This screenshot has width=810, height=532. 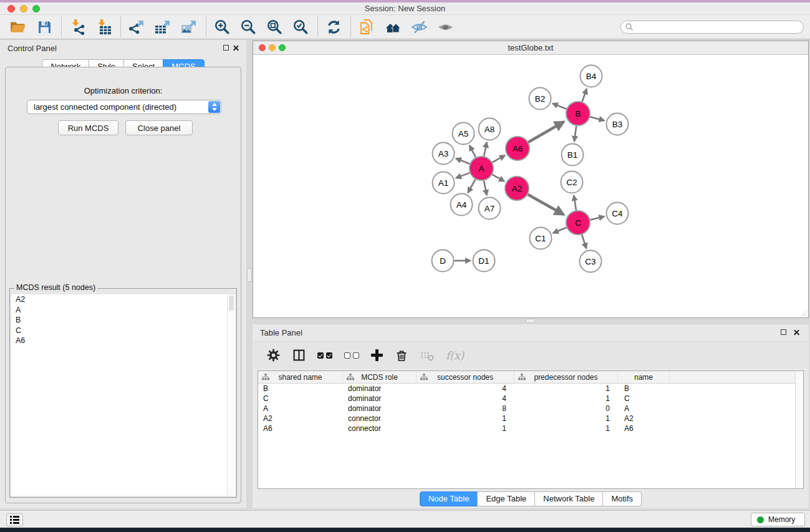 I want to click on show-panel-button, so click(x=445, y=27).